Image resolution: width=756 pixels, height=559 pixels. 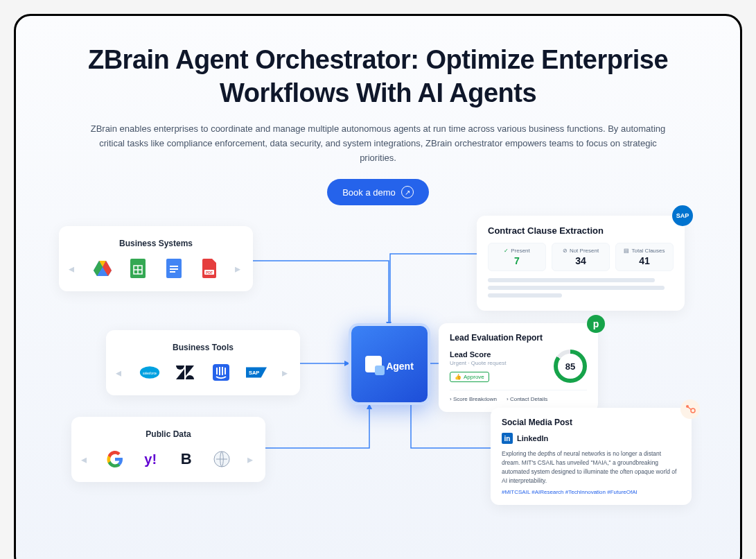 I want to click on sap-icon: SAP, so click(x=256, y=372).